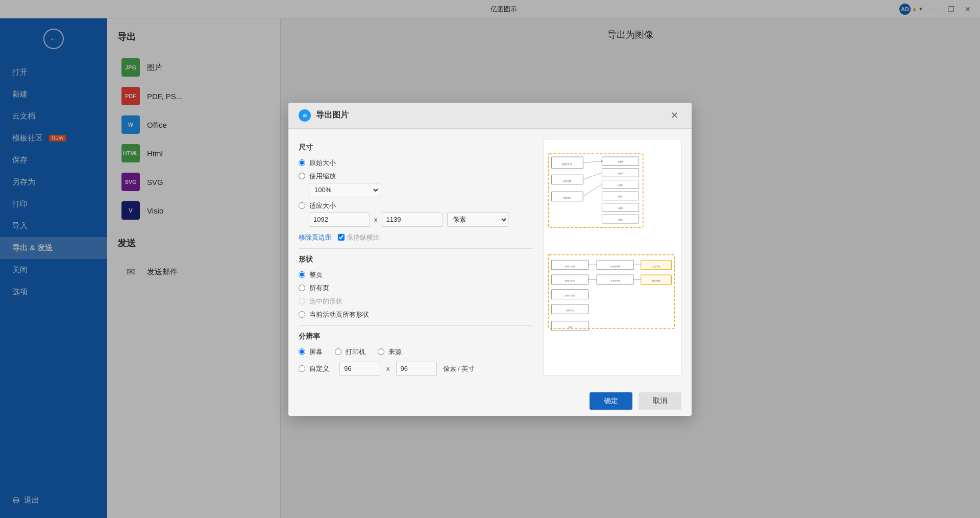 The width and height of the screenshot is (980, 518). What do you see at coordinates (416, 176) in the screenshot?
I see `scale-radio-row: 使用缩放` at bounding box center [416, 176].